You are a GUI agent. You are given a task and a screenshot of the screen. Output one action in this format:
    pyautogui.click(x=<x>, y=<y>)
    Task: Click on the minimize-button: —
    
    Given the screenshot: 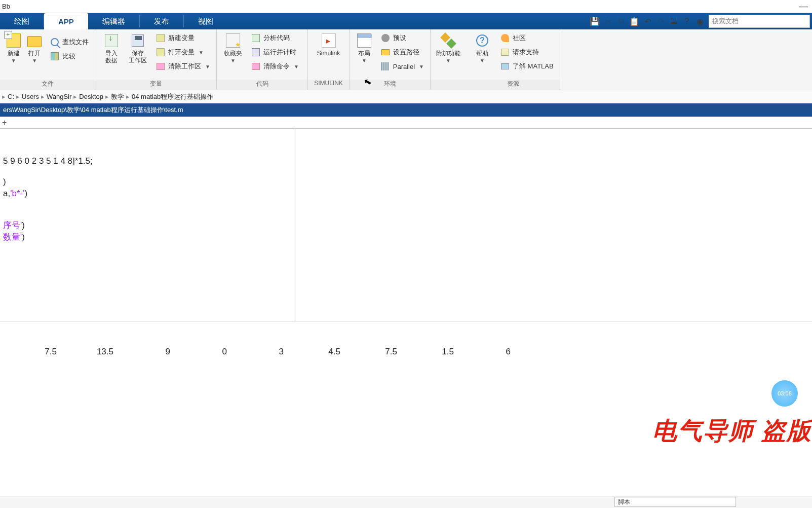 What is the action you would take?
    pyautogui.click(x=803, y=6)
    